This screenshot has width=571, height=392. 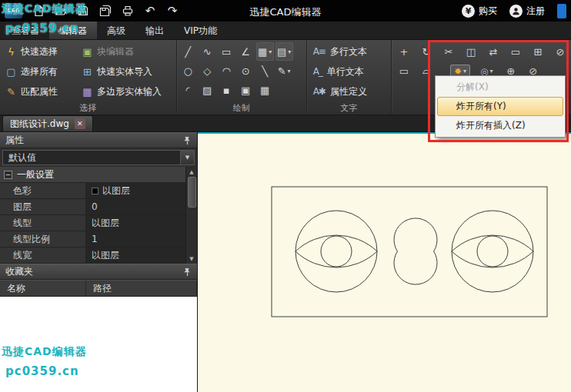 What do you see at coordinates (122, 51) in the screenshot?
I see `block-editor-button: ▣ 块编辑器` at bounding box center [122, 51].